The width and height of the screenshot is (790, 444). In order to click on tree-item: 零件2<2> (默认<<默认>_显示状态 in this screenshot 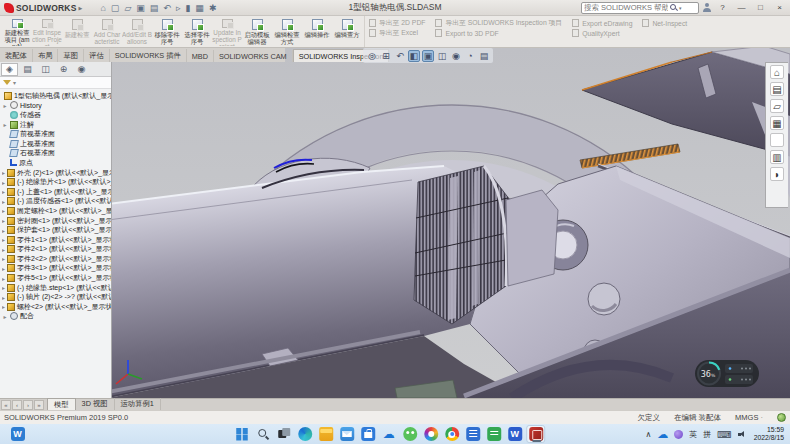, I will do `click(56, 259)`.